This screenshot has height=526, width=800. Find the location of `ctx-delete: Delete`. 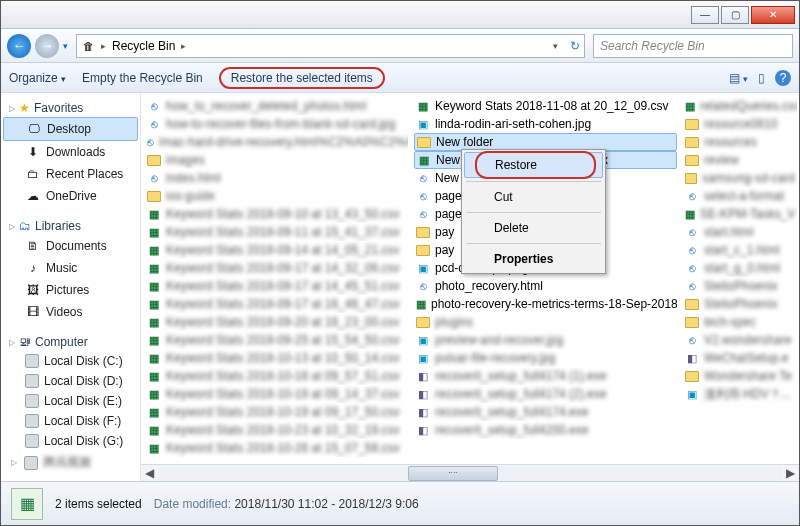

ctx-delete: Delete is located at coordinates (534, 228).